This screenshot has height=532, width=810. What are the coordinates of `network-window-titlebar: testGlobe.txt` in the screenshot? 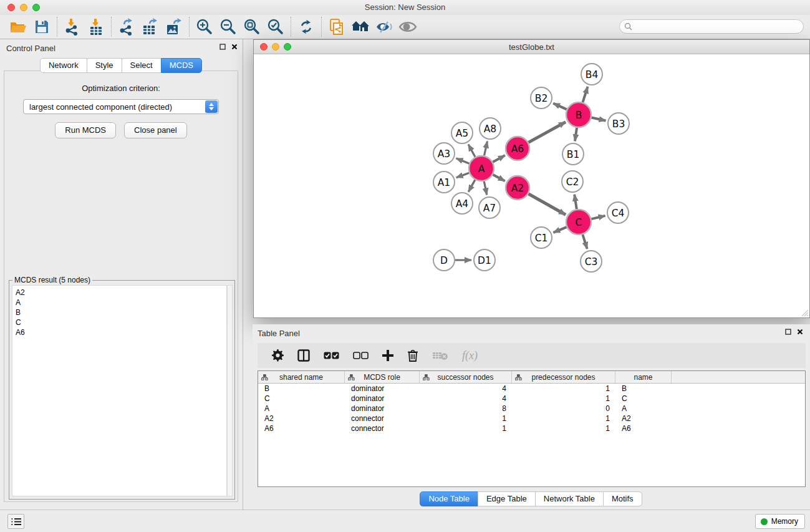 It's located at (531, 47).